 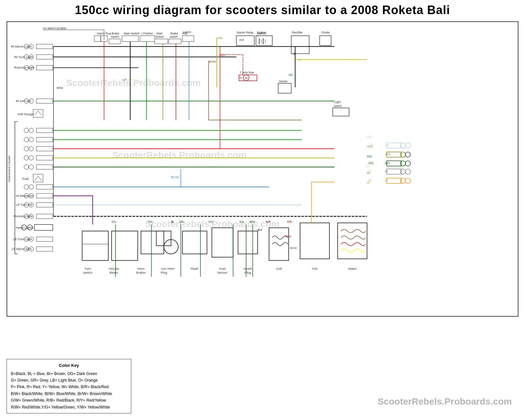 I want to click on svg-text: Rectifier, so click(x=297, y=32).